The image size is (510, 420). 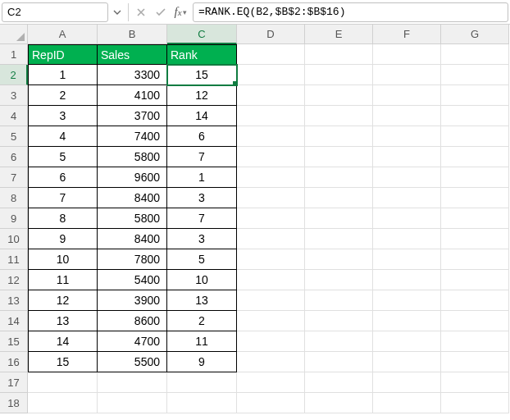 I want to click on cell-E9, so click(x=339, y=218).